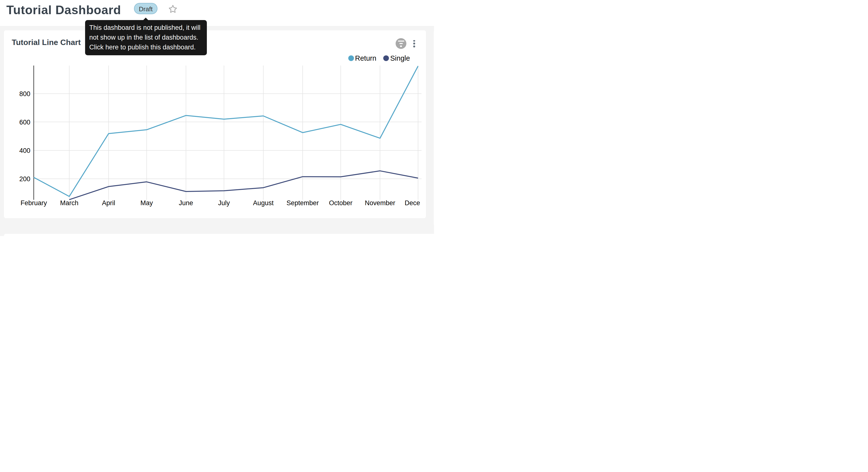  What do you see at coordinates (25, 151) in the screenshot?
I see `svg-text: 400` at bounding box center [25, 151].